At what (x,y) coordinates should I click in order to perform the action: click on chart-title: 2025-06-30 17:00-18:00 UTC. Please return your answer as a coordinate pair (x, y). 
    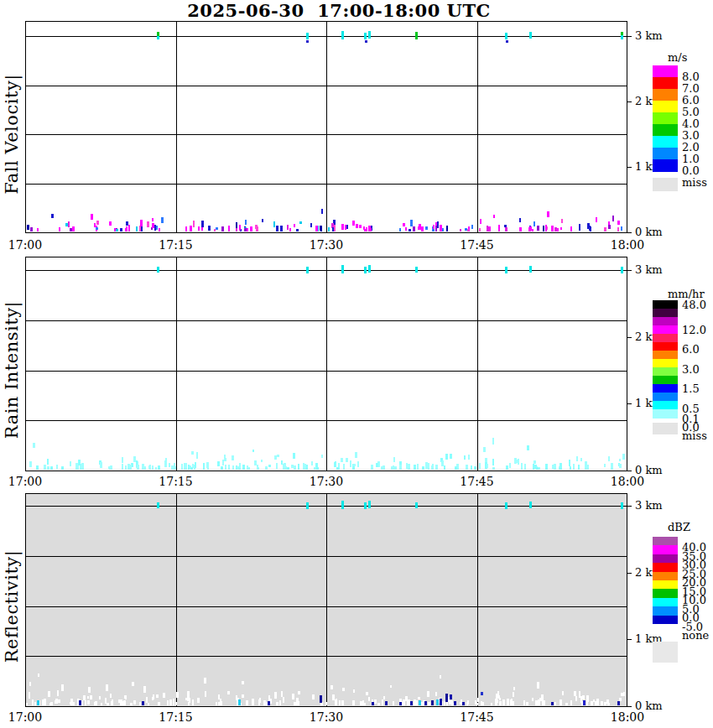
    Looking at the image, I should click on (339, 10).